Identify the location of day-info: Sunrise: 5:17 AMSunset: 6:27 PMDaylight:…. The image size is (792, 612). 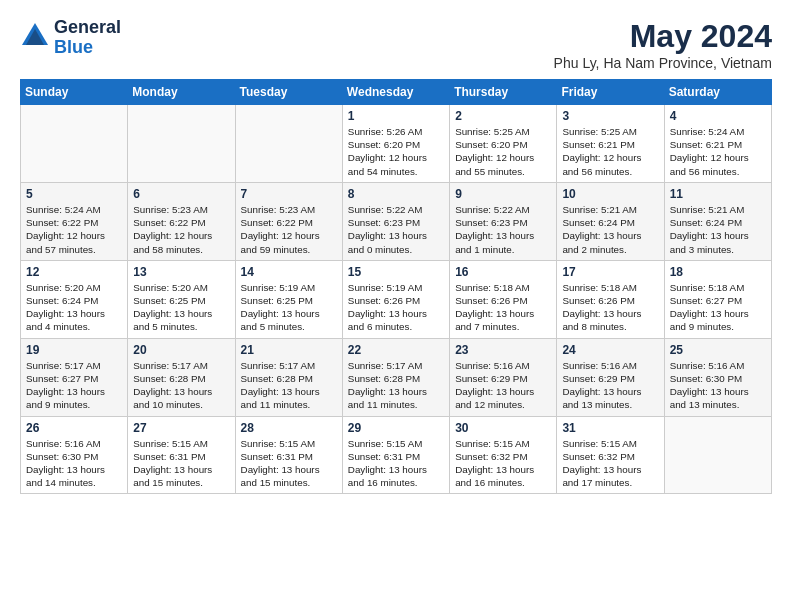
(74, 386).